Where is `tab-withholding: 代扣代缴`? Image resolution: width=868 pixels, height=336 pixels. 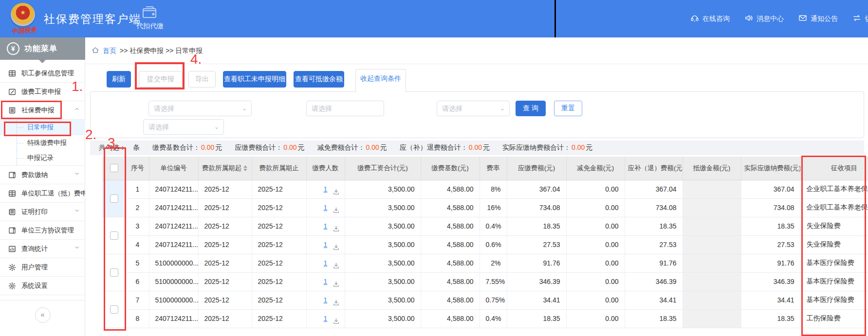 tab-withholding: 代扣代缴 is located at coordinates (150, 18).